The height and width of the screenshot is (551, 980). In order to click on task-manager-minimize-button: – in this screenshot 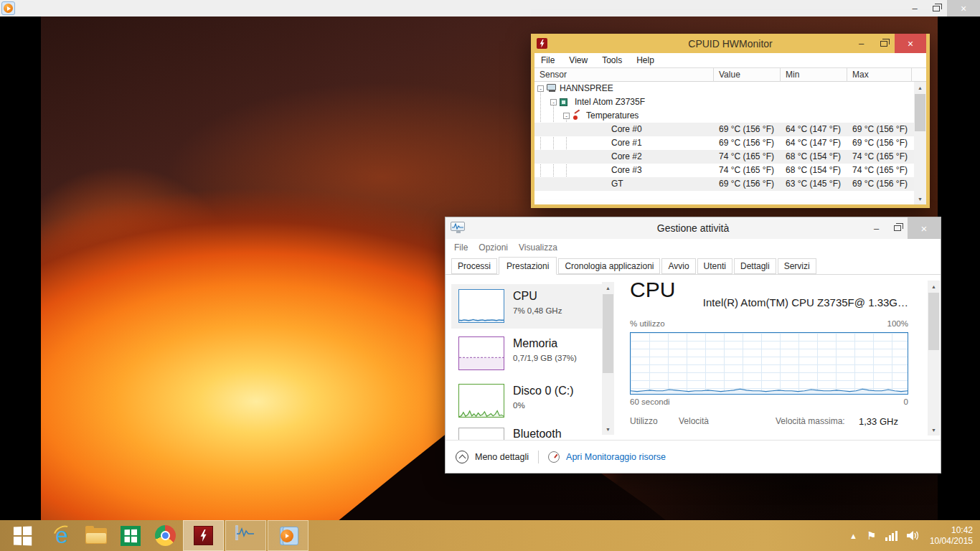, I will do `click(877, 228)`.